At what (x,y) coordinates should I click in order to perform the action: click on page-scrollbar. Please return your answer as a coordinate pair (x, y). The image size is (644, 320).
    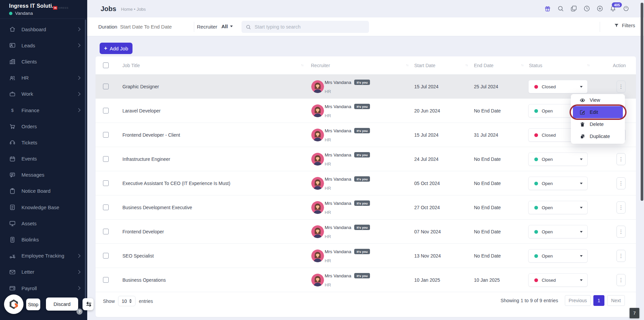
    Looking at the image, I should click on (642, 102).